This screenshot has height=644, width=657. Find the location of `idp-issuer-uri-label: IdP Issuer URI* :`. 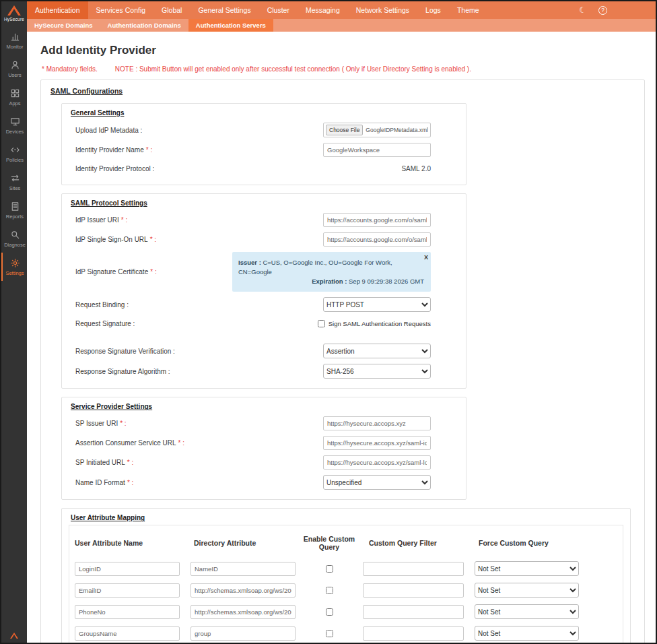

idp-issuer-uri-label: IdP Issuer URI* : is located at coordinates (101, 220).